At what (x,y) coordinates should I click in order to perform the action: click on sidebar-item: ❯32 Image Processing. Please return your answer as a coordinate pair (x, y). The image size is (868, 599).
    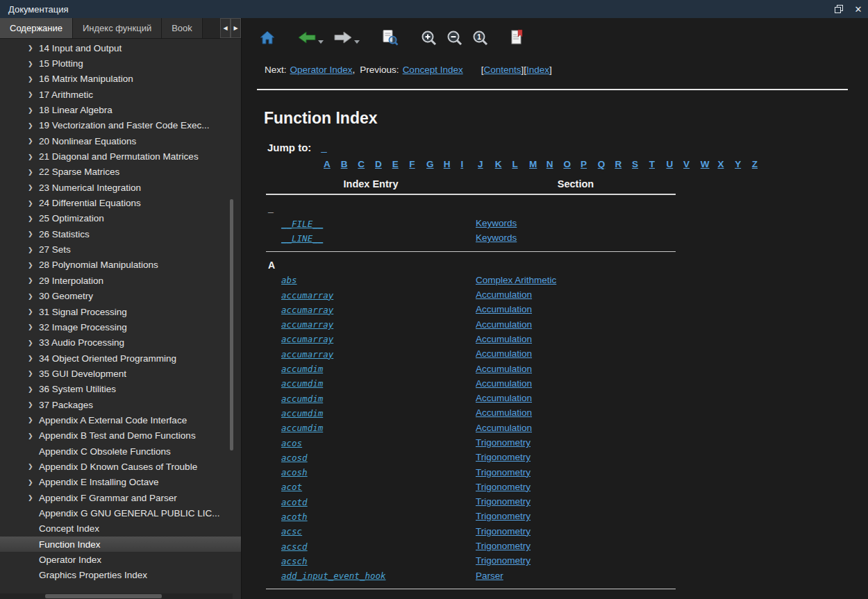
    Looking at the image, I should click on (121, 327).